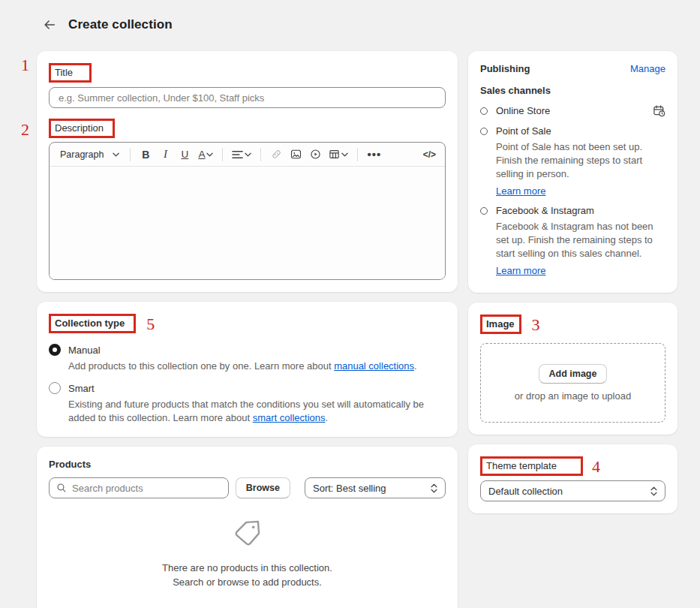 Image resolution: width=700 pixels, height=608 pixels. I want to click on publishing-header: Publishing, so click(505, 69).